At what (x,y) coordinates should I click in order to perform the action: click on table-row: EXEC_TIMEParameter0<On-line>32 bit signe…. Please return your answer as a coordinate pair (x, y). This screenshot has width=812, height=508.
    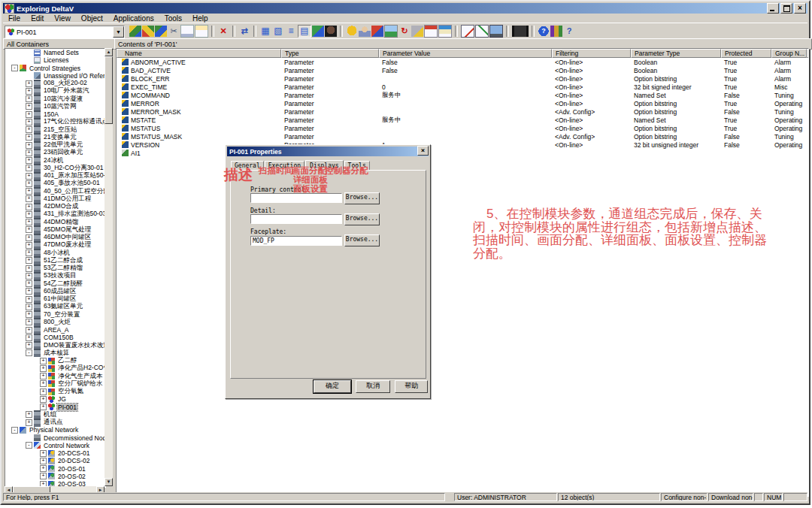
    Looking at the image, I should click on (462, 87).